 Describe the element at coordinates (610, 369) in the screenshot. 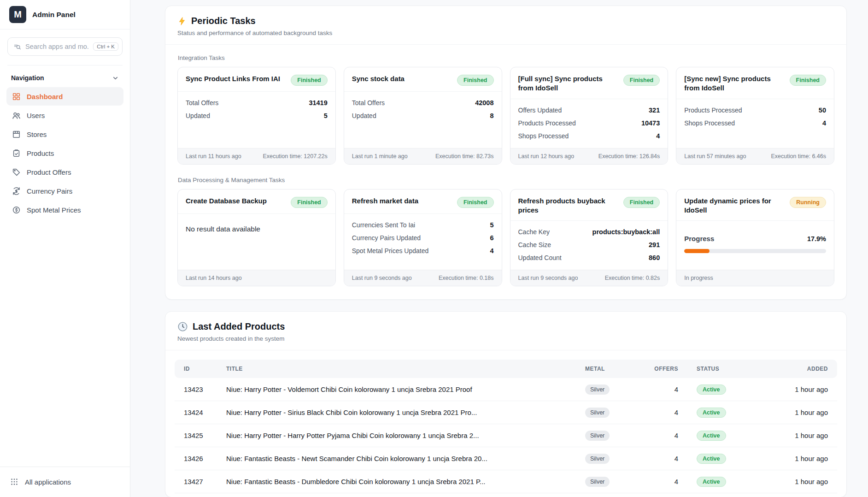

I see `column-header-metal: METAL` at that location.